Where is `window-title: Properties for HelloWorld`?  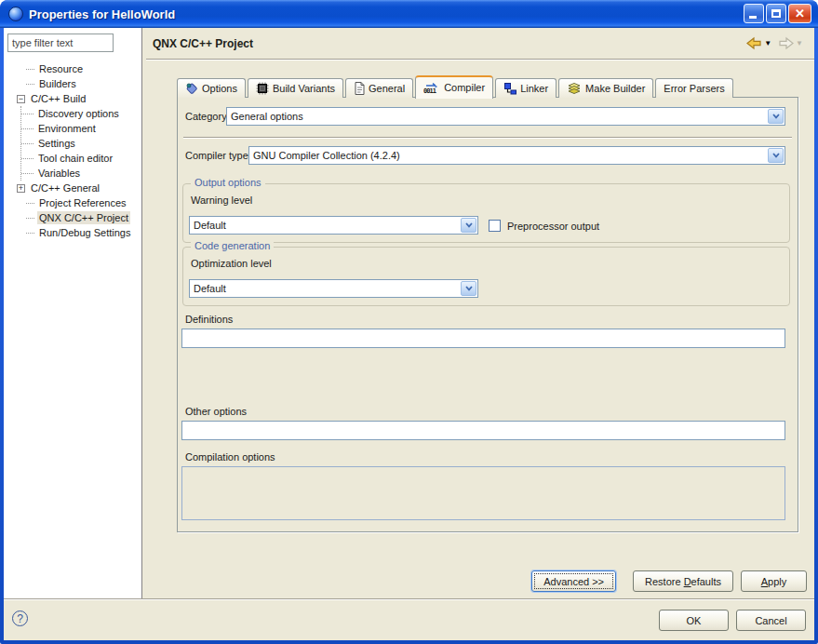
window-title: Properties for HelloWorld is located at coordinates (102, 15).